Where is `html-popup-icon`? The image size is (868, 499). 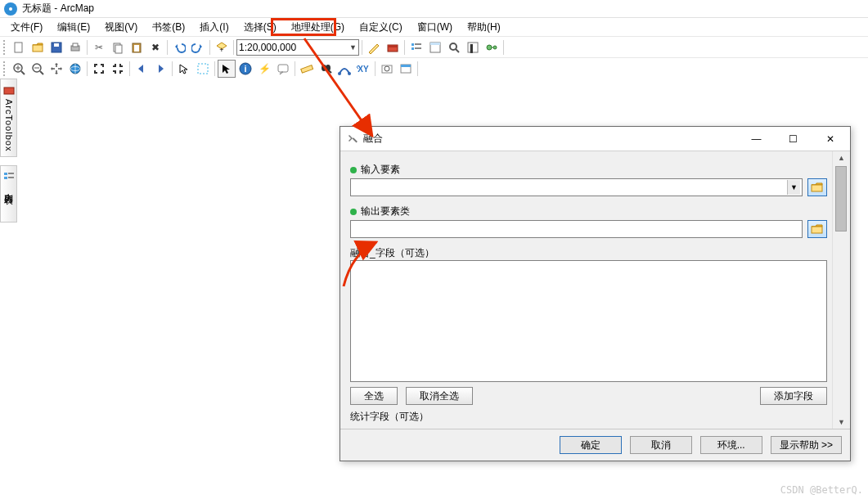 html-popup-icon is located at coordinates (283, 69).